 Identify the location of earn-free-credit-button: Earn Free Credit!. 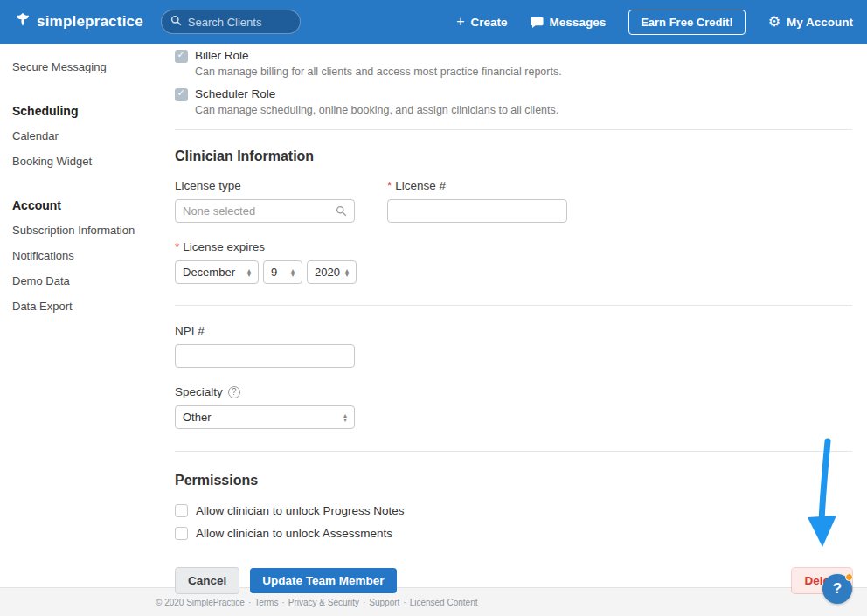
(687, 23).